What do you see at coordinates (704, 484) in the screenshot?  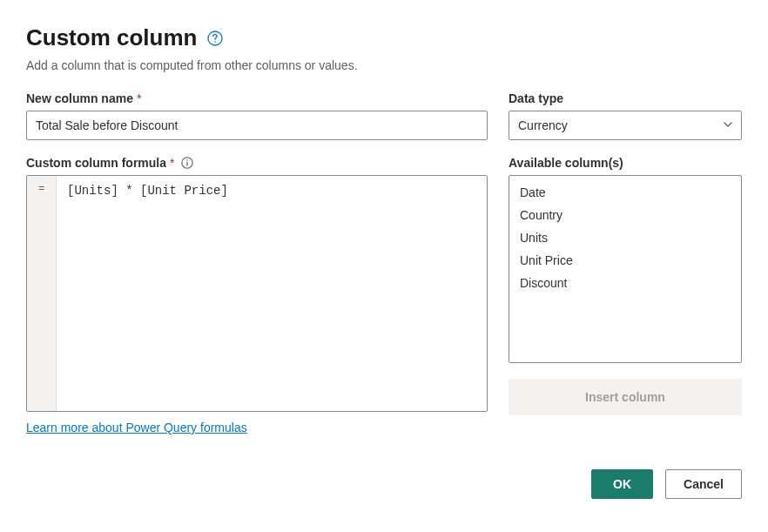 I see `cancel-button: Cancel` at bounding box center [704, 484].